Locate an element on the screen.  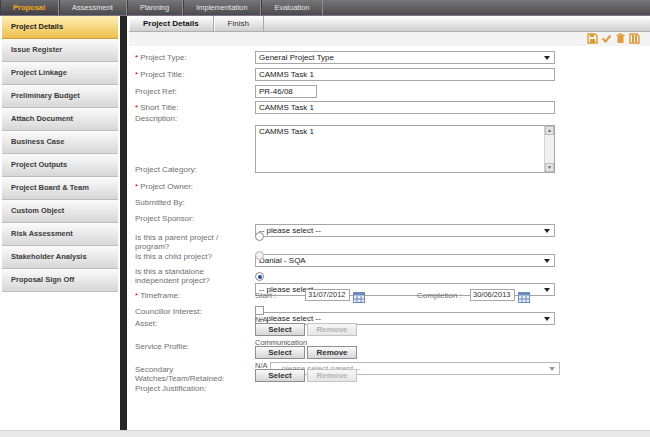
project-title-input: CAMMS Task 1 is located at coordinates (405, 74).